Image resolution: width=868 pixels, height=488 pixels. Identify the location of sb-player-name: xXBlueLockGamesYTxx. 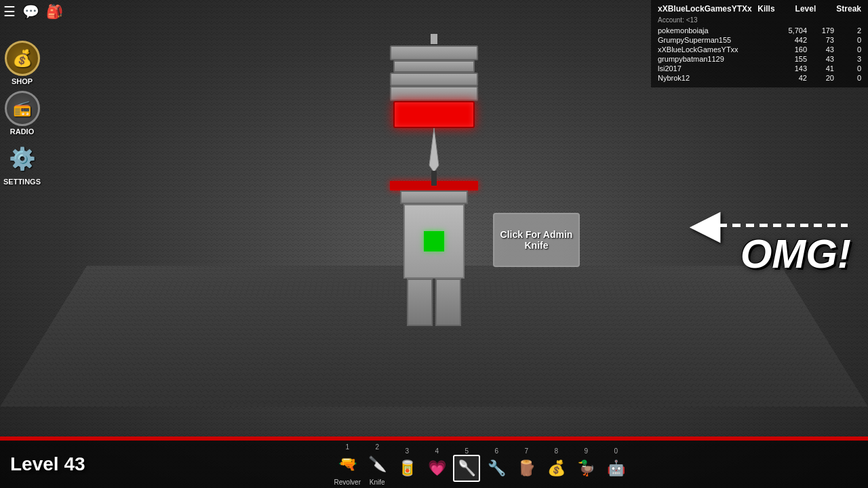
(719, 49).